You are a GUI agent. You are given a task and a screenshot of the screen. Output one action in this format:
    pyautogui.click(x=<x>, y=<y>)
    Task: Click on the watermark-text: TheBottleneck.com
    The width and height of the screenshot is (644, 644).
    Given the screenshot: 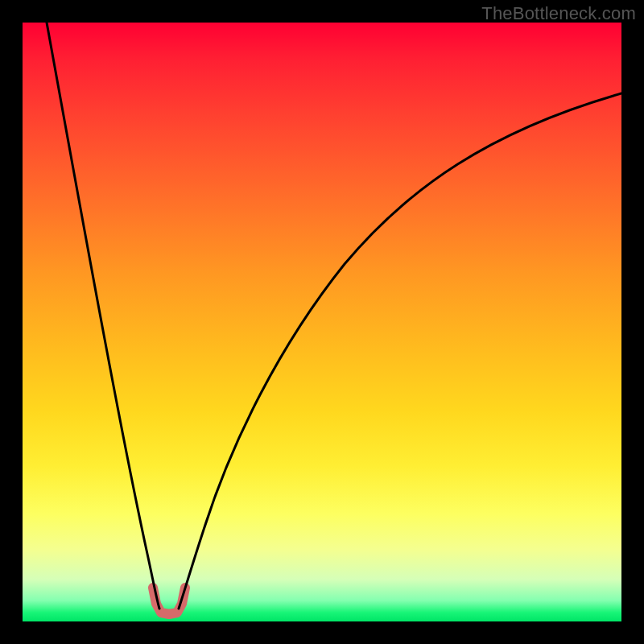 What is the action you would take?
    pyautogui.click(x=559, y=14)
    